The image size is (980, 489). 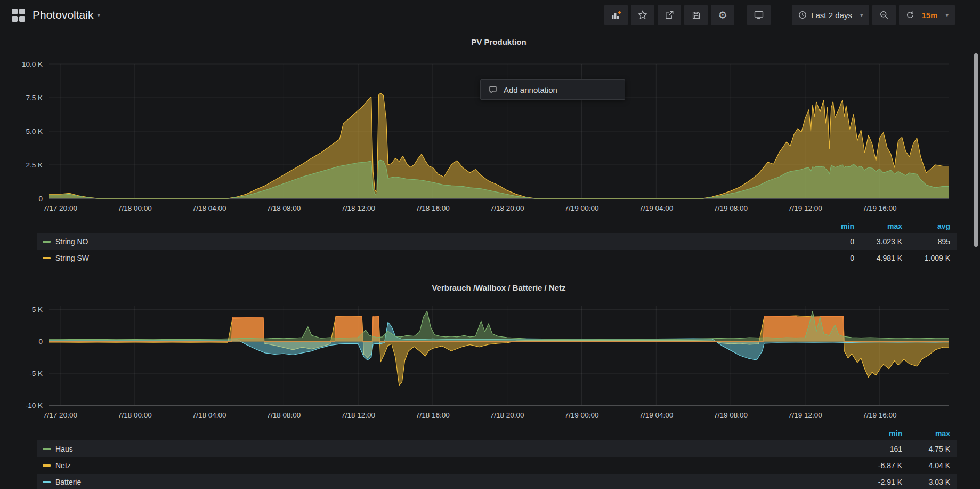 What do you see at coordinates (947, 15) in the screenshot?
I see `refresh-caret-icon: ▾` at bounding box center [947, 15].